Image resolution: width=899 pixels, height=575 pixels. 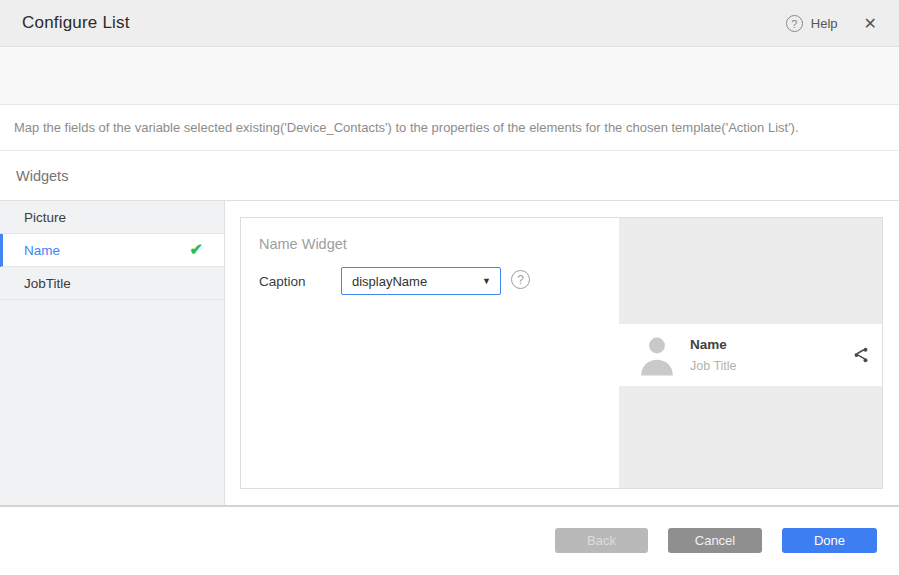 What do you see at coordinates (421, 281) in the screenshot?
I see `caption-dropdown: displayName ▼` at bounding box center [421, 281].